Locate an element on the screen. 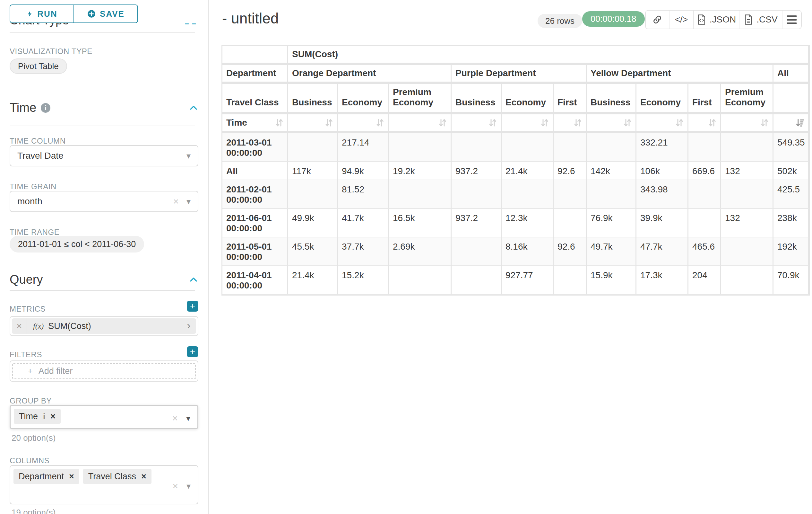 The image size is (812, 514). value-cell: 549.35 is located at coordinates (791, 148).